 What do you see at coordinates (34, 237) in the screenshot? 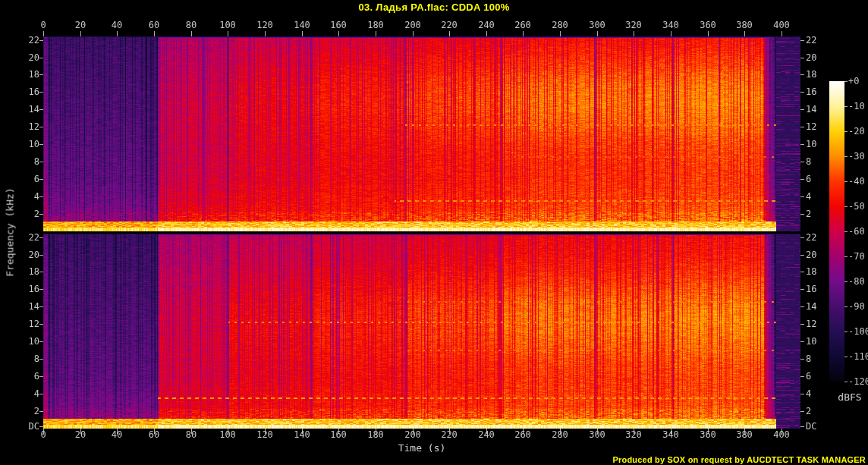
I see `y-tick-label-left: 22` at bounding box center [34, 237].